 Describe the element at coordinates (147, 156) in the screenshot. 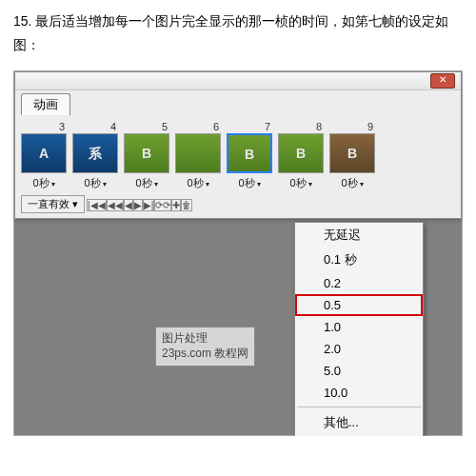

I see `frame-5: 5B0秒▾` at that location.